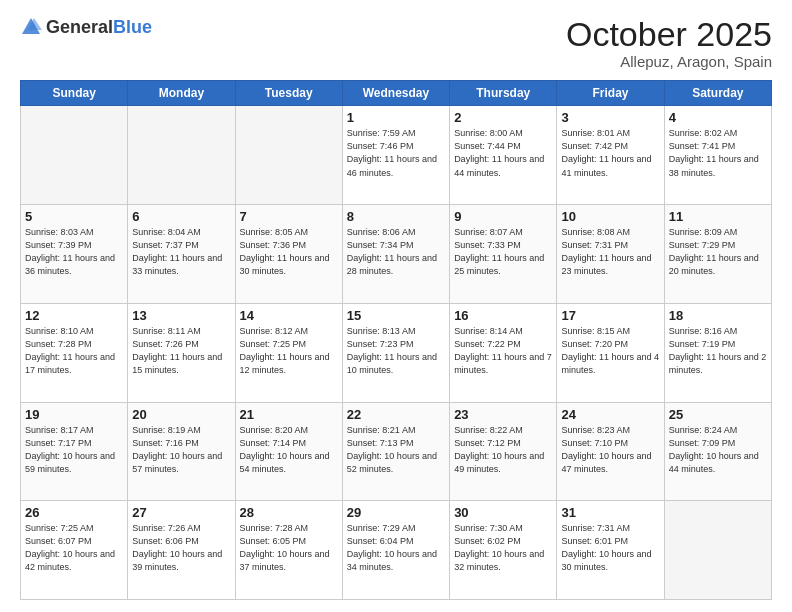 The image size is (792, 612). Describe the element at coordinates (718, 153) in the screenshot. I see `day-info: Sunrise: 8:02 AM Sunset: 7:41 PM Dayligh…` at that location.